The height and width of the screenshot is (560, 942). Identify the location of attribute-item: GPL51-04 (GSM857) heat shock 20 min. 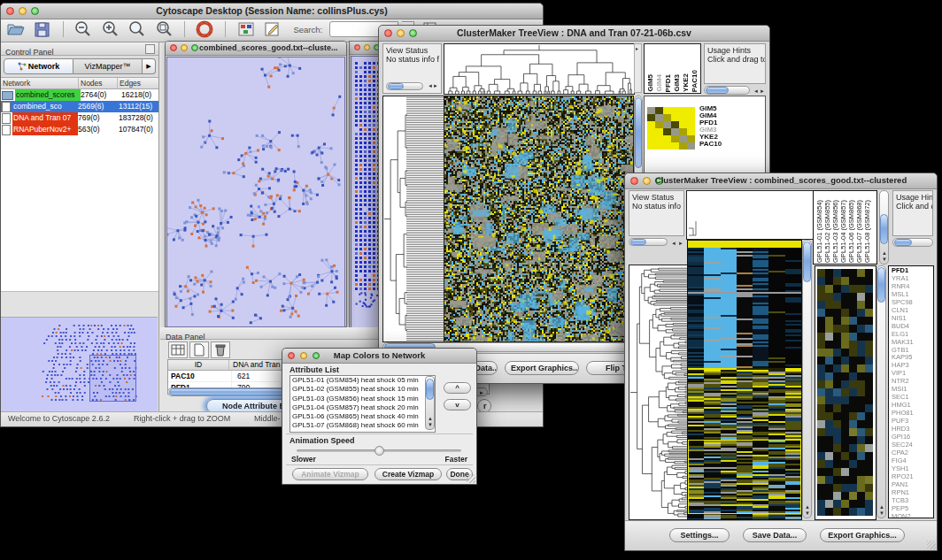
(363, 408).